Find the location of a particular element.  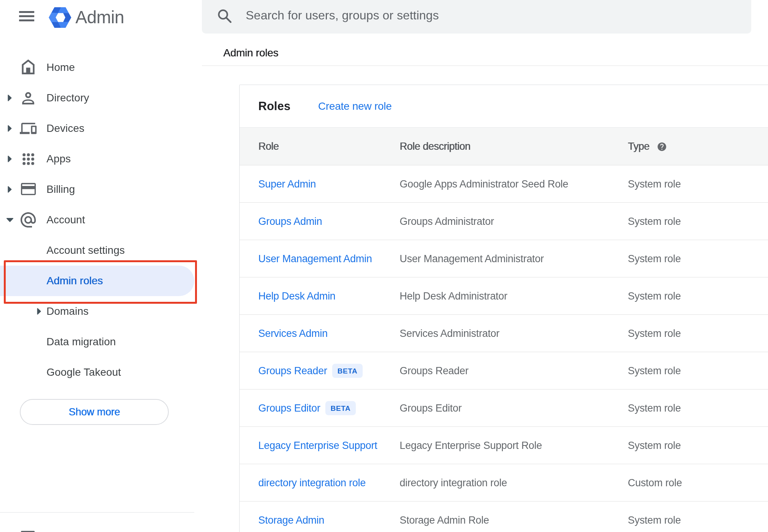

role-type: Custom role is located at coordinates (655, 482).